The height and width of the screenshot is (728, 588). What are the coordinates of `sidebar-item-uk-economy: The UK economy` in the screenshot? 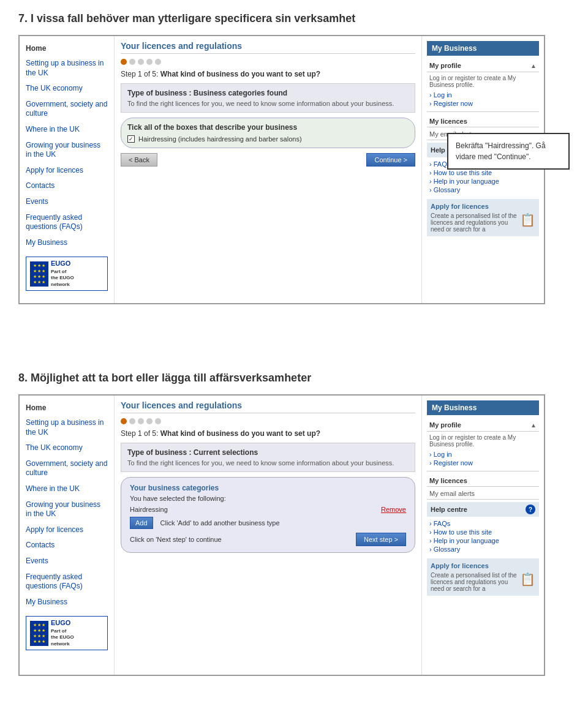 It's located at (67, 89).